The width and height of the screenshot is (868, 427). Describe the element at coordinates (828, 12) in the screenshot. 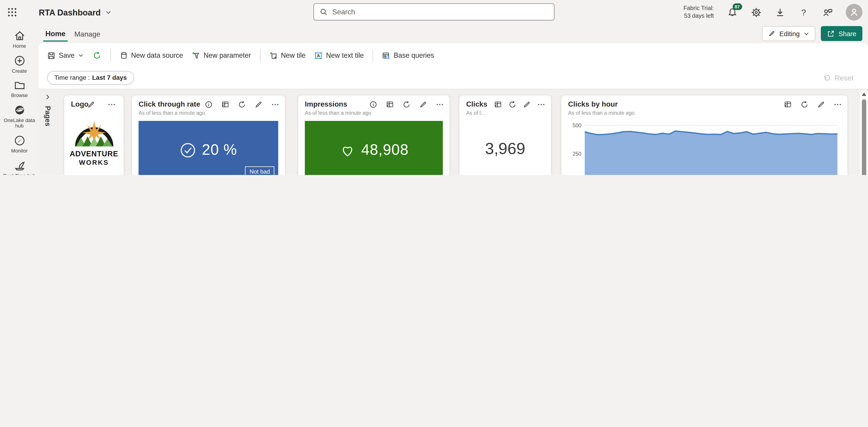

I see `feedback-button` at that location.